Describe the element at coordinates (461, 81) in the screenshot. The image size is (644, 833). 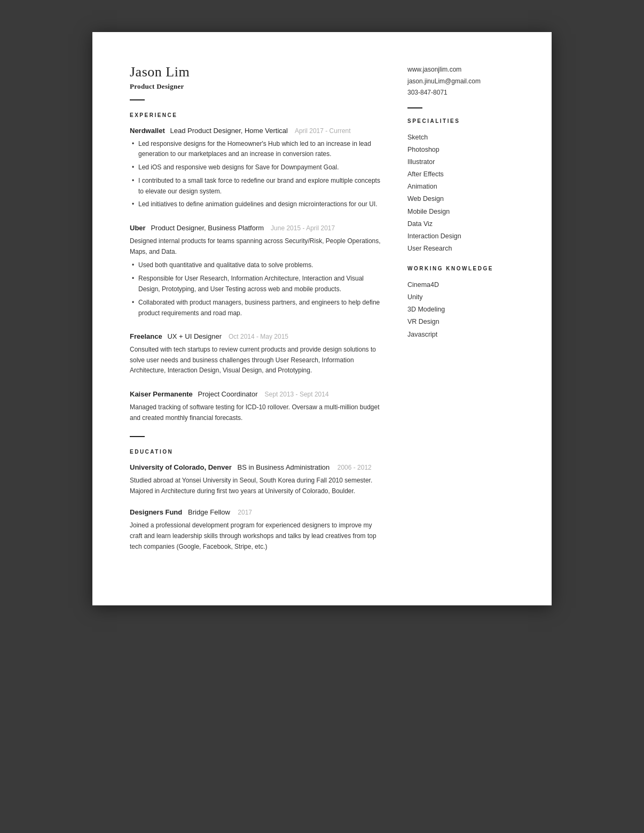
I see `contact-section: www.jasonjlim.com jason.jinuLim@gmail.co…` at that location.